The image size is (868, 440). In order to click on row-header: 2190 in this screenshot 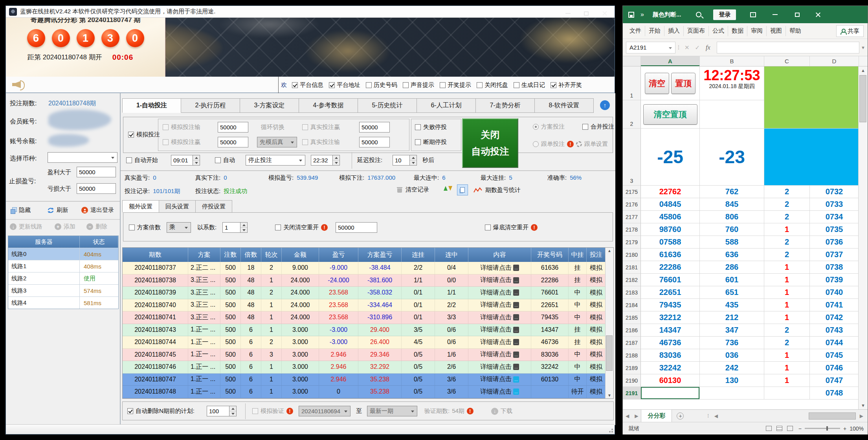, I will do `click(632, 381)`.